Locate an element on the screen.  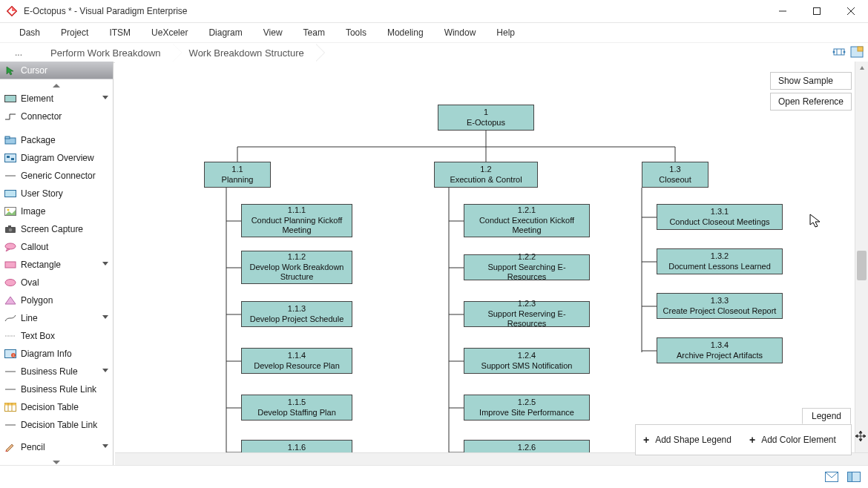
tool-polygon: Polygon is located at coordinates (56, 300).